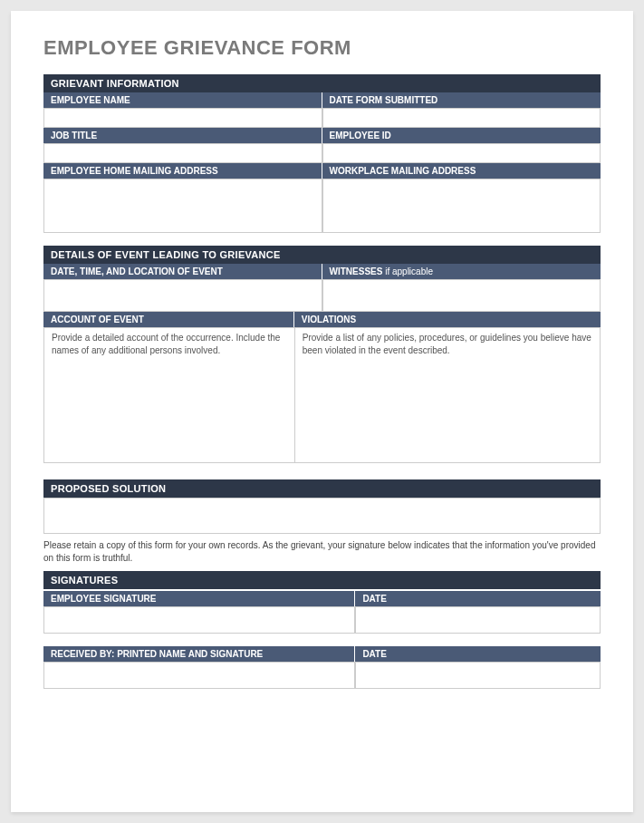 The height and width of the screenshot is (823, 644). I want to click on witnesses-rest: if applicable, so click(408, 272).